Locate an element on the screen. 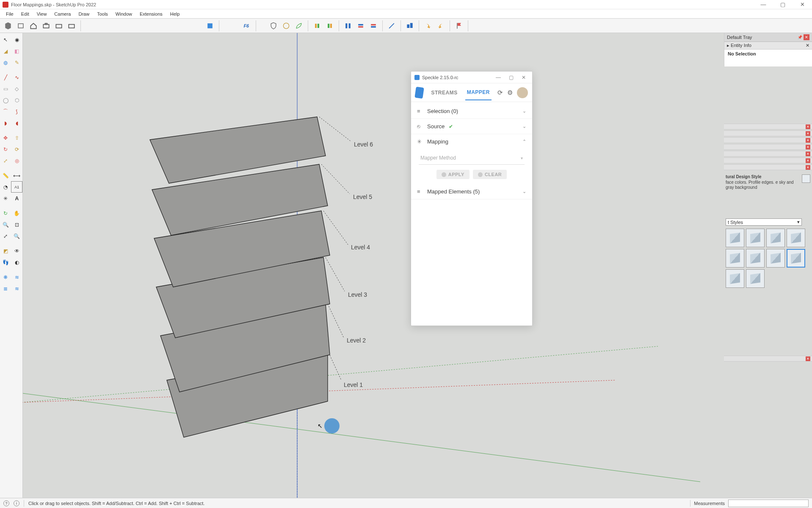  close-button: ✕ is located at coordinates (802, 5).